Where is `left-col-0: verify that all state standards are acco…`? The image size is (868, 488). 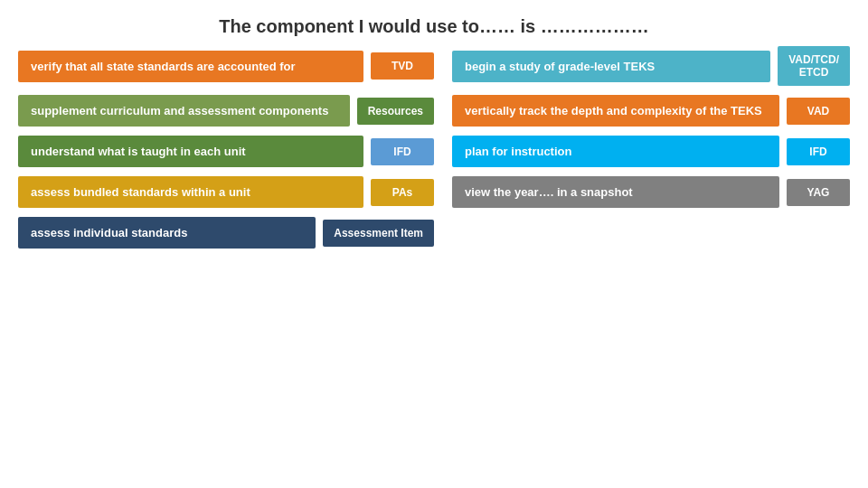
left-col-0: verify that all state standards are acco… is located at coordinates (226, 67).